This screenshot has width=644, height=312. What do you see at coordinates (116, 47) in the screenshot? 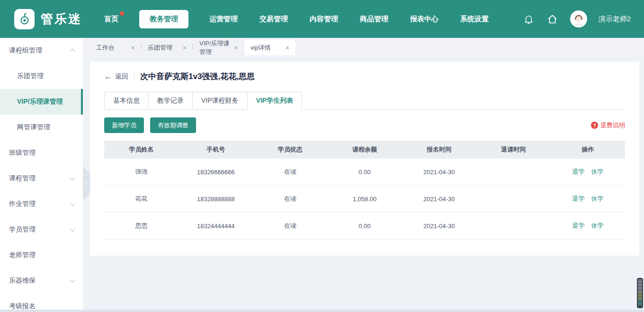
I see `page-tab-0: 工作台×` at bounding box center [116, 47].